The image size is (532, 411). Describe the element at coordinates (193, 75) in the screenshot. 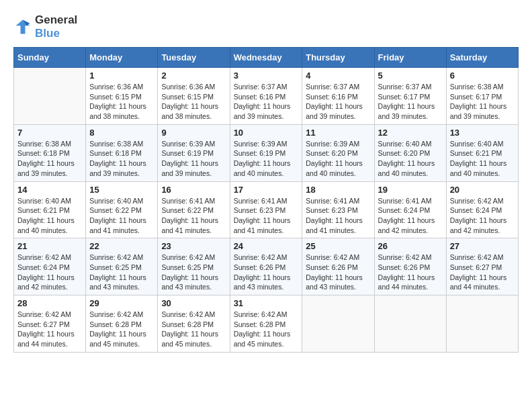

I see `day-number: 2` at that location.